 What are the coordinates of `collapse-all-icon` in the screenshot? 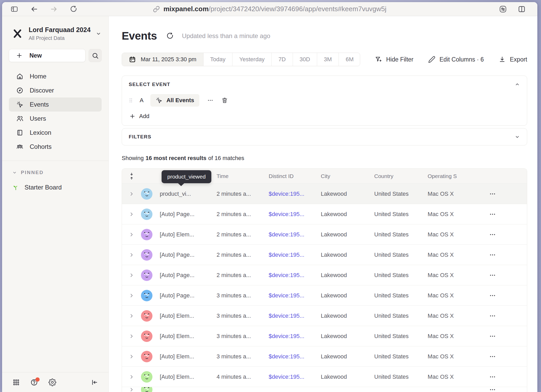 It's located at (131, 176).